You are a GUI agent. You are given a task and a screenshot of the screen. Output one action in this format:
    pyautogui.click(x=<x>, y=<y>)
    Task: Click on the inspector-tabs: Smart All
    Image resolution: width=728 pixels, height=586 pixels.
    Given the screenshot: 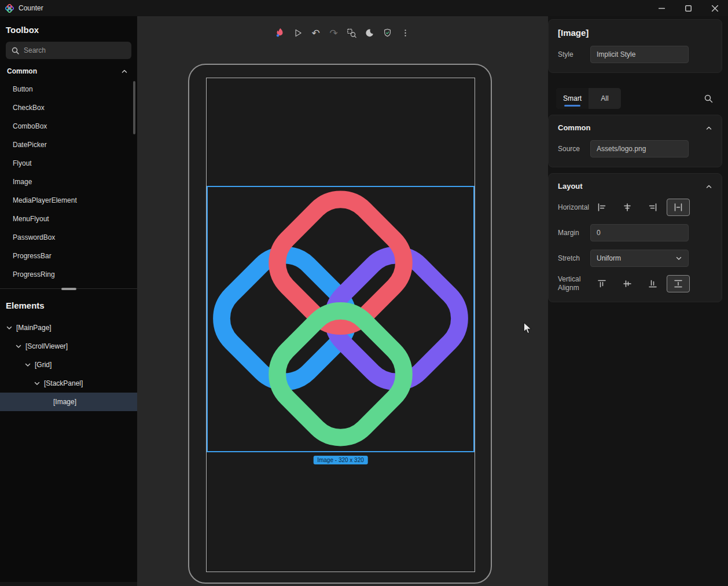 What is the action you would take?
    pyautogui.click(x=635, y=98)
    